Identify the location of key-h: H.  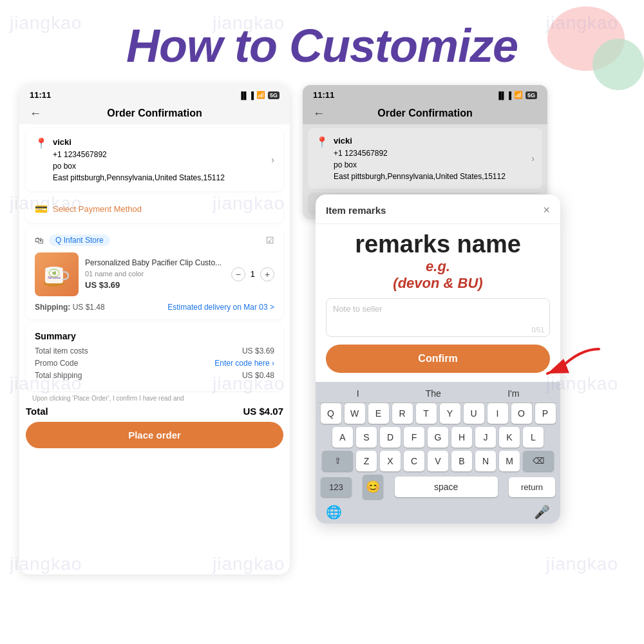
(462, 437).